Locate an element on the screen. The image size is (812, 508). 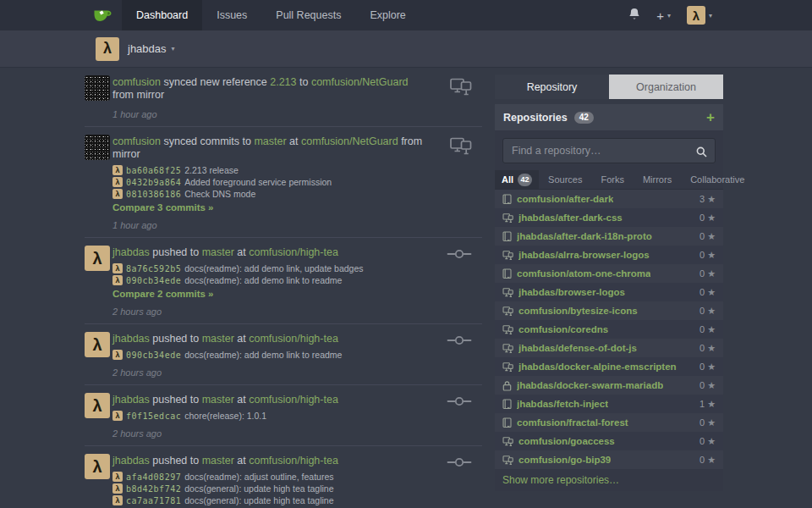
repo-name-link: comfusion/after-dark is located at coordinates (565, 199).